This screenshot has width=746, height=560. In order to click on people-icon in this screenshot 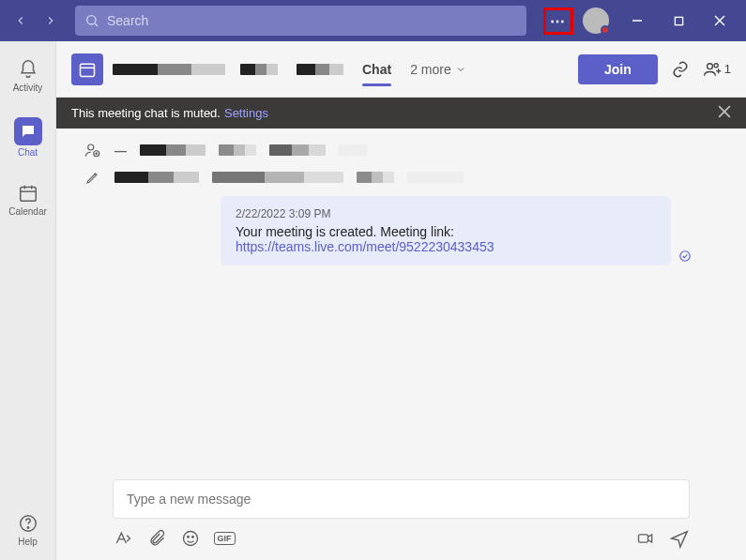, I will do `click(712, 69)`.